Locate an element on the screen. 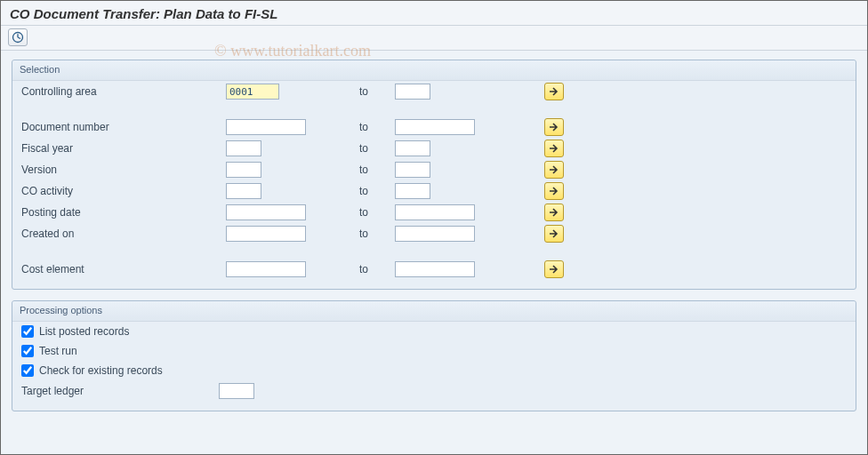  field-label: Version is located at coordinates (124, 170).